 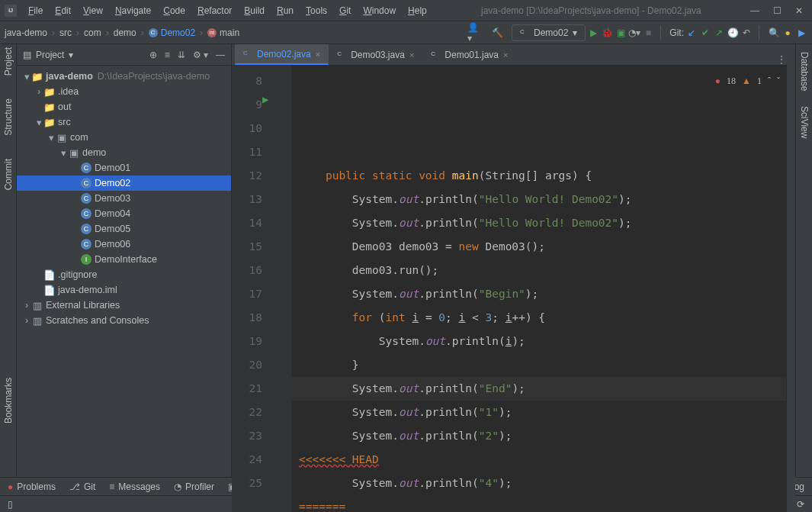 What do you see at coordinates (124, 76) in the screenshot?
I see `tree-root: ▾📁java-demoD:\IdeaProjects\java-demo` at bounding box center [124, 76].